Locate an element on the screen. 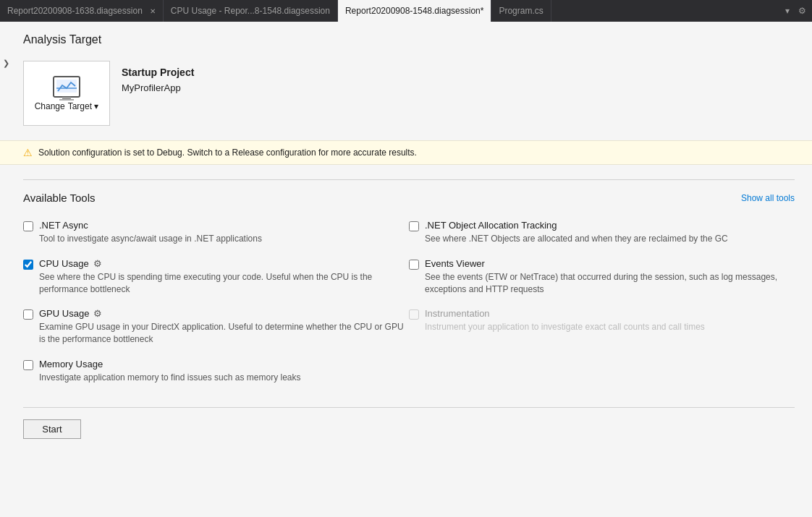 The height and width of the screenshot is (517, 812). tool-item-events-viewer: Events Viewer See the events (ETW or Net… is located at coordinates (602, 279).